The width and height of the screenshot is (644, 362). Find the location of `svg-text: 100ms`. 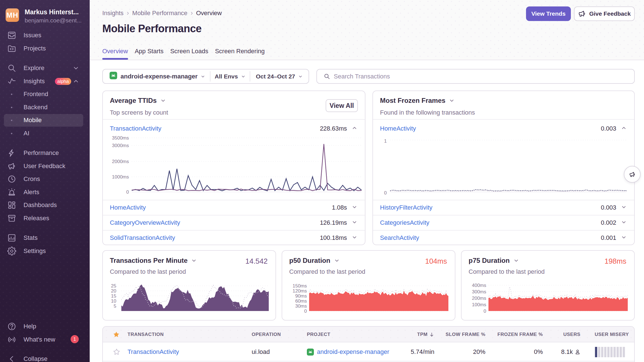

svg-text: 100ms is located at coordinates (479, 305).